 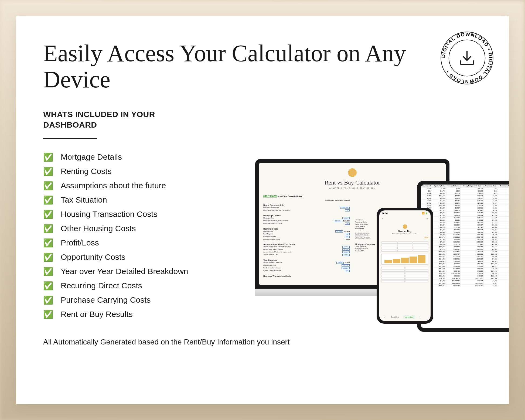 What do you see at coordinates (106, 300) in the screenshot?
I see `checklist-label: Purchase Carrying Costs` at bounding box center [106, 300].